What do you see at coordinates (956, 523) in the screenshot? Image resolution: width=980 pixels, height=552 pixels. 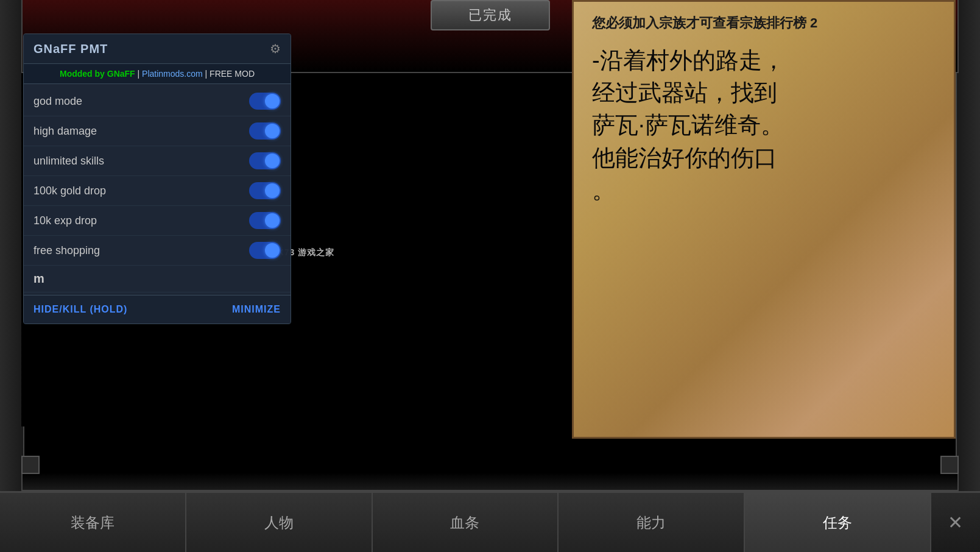 I see `nav-close-button: ✕` at bounding box center [956, 523].